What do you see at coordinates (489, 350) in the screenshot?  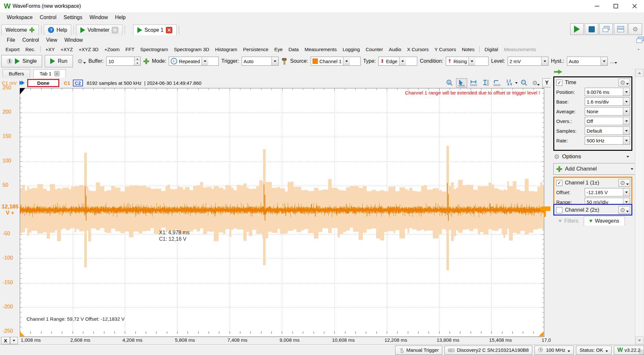 I see `device-button: Discovery2 C SN:210321A190B8` at bounding box center [489, 350].